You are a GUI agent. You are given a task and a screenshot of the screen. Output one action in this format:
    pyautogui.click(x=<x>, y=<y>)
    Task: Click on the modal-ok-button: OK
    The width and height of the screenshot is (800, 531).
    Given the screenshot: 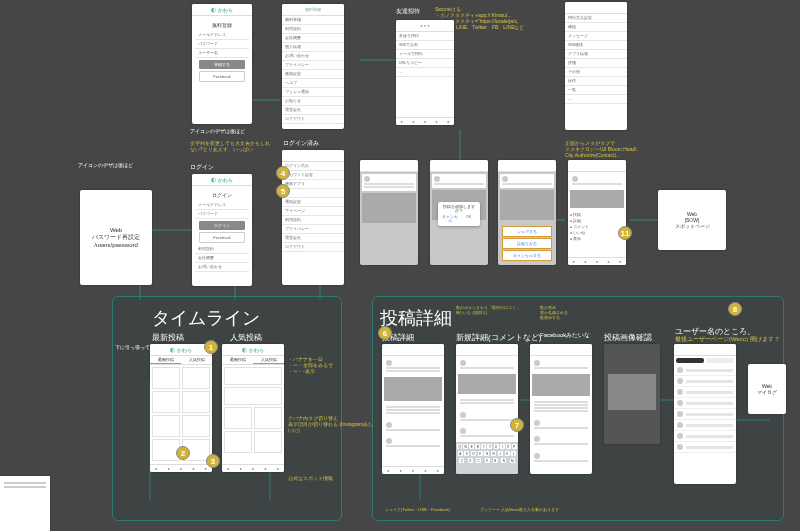 What is the action you would take?
    pyautogui.click(x=468, y=219)
    